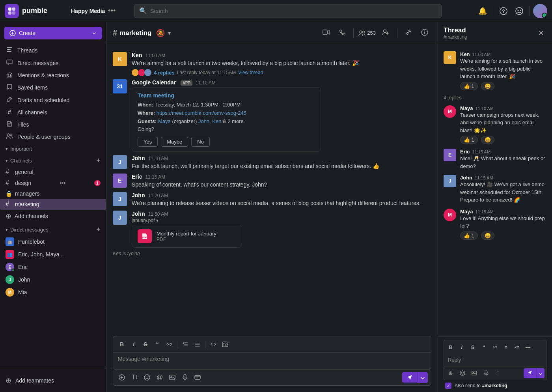 This screenshot has height=392, width=552. What do you see at coordinates (462, 373) in the screenshot?
I see `thread-emoji-icon` at bounding box center [462, 373].